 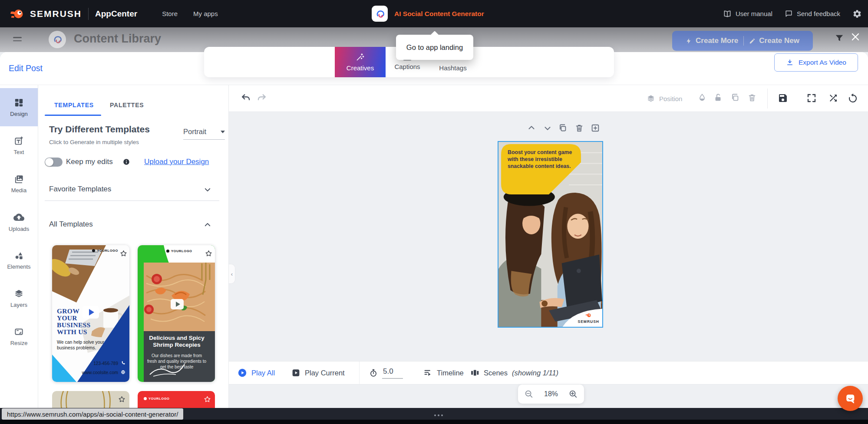 I want to click on timeline-icon, so click(x=428, y=373).